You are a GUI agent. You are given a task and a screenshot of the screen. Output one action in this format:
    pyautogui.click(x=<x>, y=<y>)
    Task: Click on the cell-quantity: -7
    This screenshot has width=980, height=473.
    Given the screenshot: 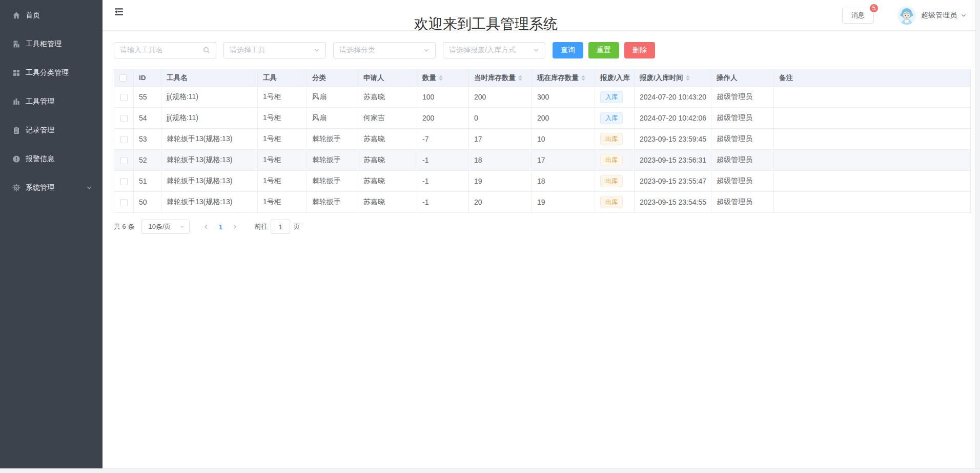 What is the action you would take?
    pyautogui.click(x=443, y=140)
    